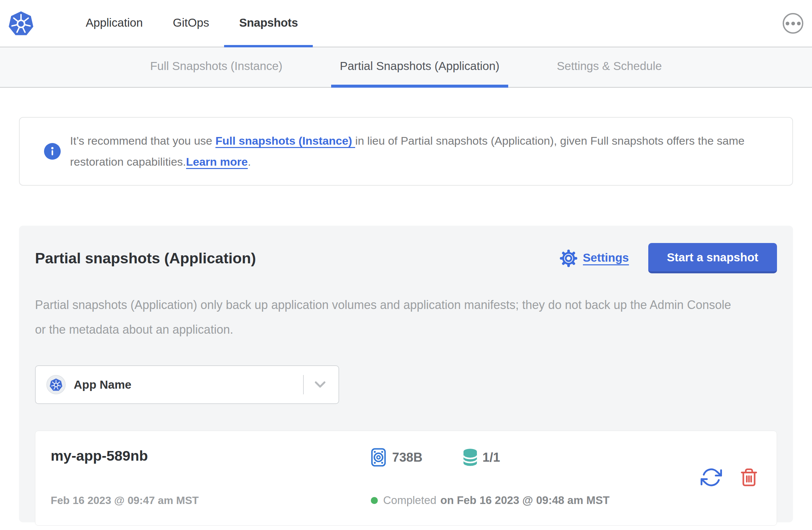 This screenshot has height=530, width=812. What do you see at coordinates (216, 68) in the screenshot?
I see `subtab-full-snapshots: Full Snapshots (Instance)` at bounding box center [216, 68].